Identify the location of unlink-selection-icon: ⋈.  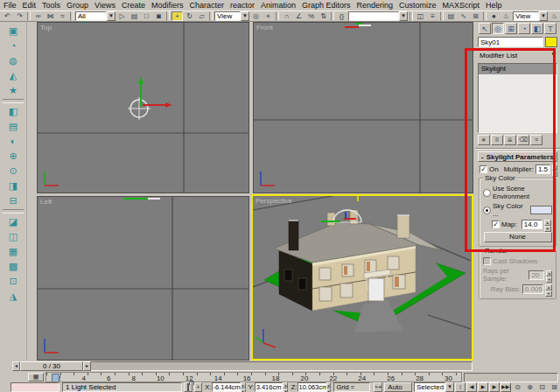
(51, 16).